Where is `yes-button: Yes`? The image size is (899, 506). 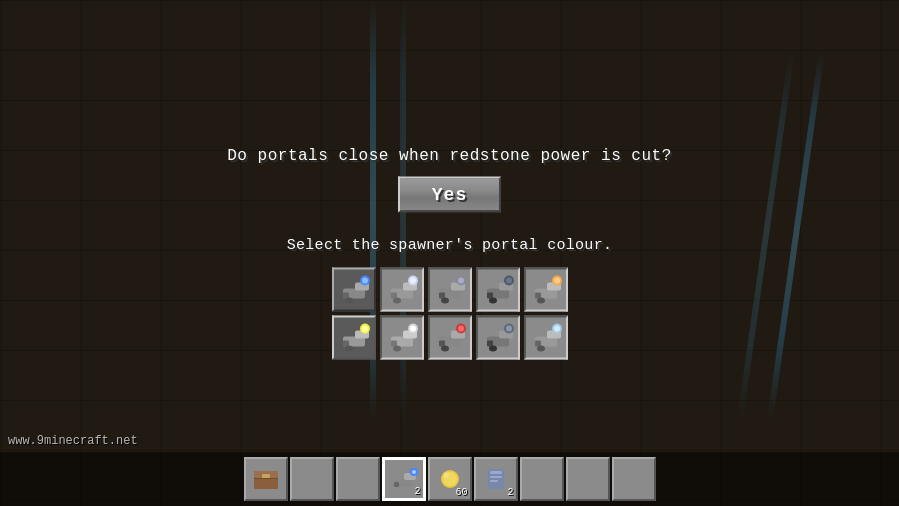
yes-button: Yes is located at coordinates (450, 195).